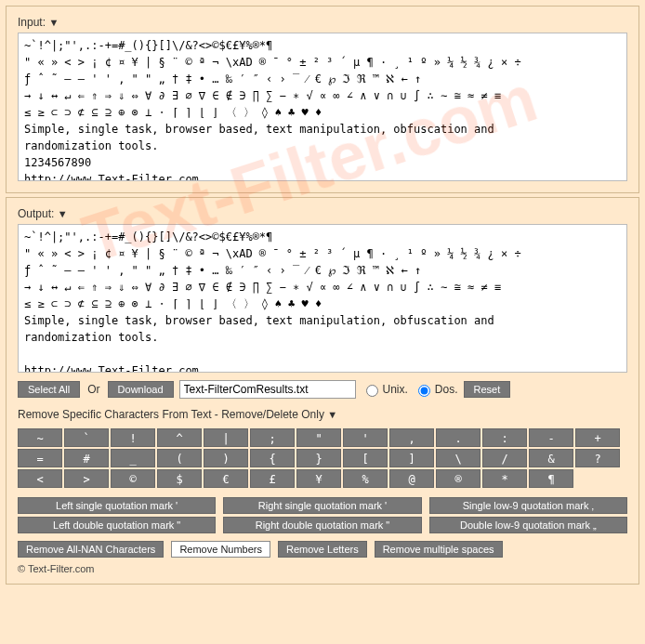 The width and height of the screenshot is (645, 644). What do you see at coordinates (322, 525) in the screenshot?
I see `quote-row: Left double quotation mark "Right double…` at bounding box center [322, 525].